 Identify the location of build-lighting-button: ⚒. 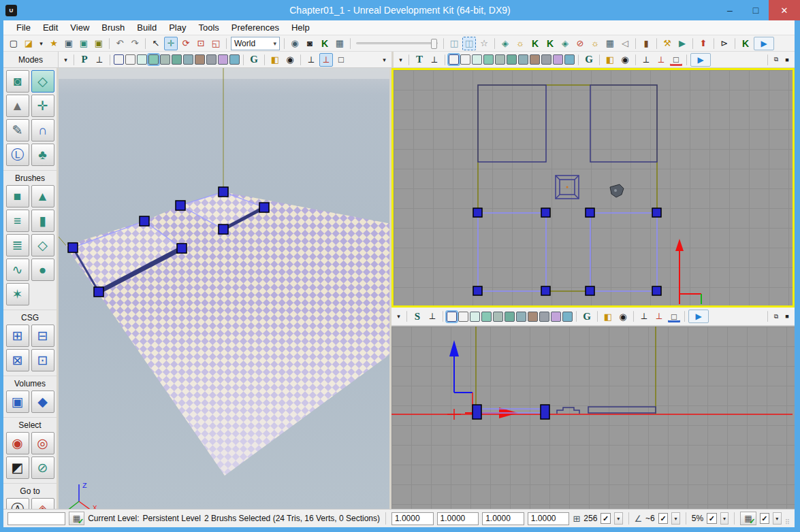
(667, 44).